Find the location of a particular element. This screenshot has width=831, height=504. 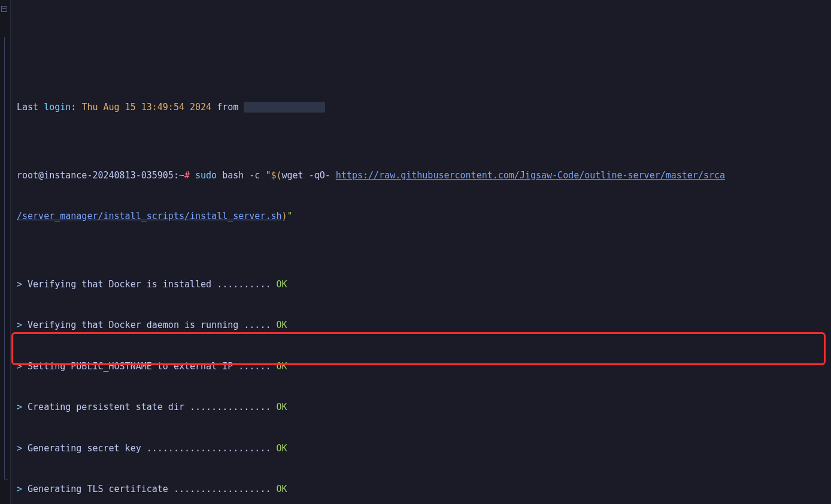

fold-guide-line is located at coordinates (5, 258).